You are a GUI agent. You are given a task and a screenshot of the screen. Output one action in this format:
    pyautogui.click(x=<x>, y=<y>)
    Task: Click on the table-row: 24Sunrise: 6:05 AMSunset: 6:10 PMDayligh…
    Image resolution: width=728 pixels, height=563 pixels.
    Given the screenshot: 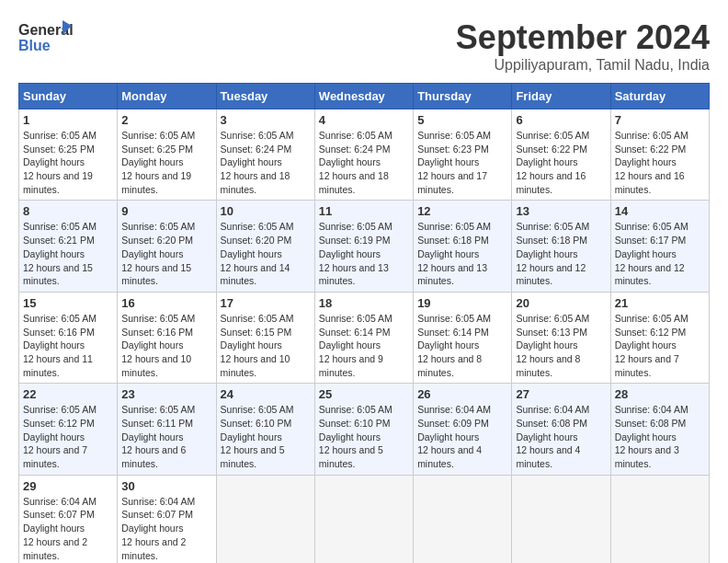 What is the action you would take?
    pyautogui.click(x=265, y=429)
    